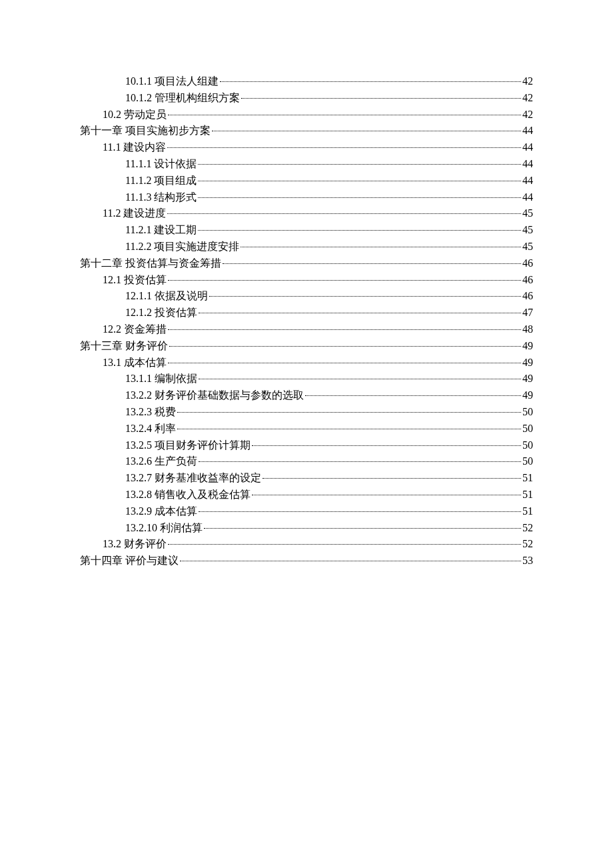 The height and width of the screenshot is (868, 613). Describe the element at coordinates (306, 99) in the screenshot. I see `toc-entry: 10.1.2 管理机构组织方案42` at that location.